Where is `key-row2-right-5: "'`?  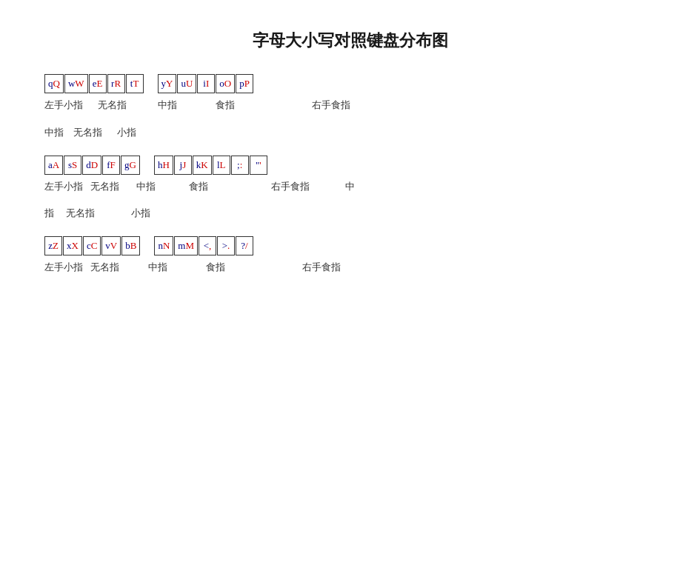
key-row2-right-5: "' is located at coordinates (259, 165).